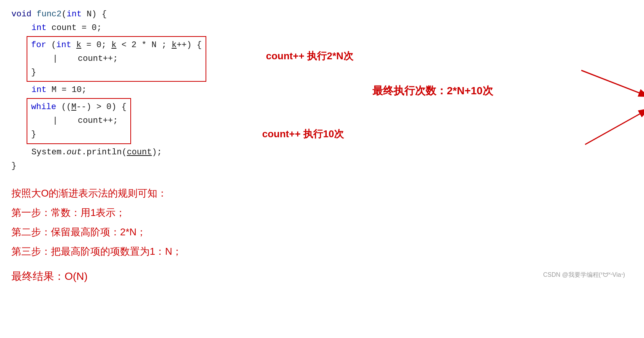 Image resolution: width=644 pixels, height=338 pixels. What do you see at coordinates (79, 121) in the screenshot?
I see `while-loop-box: while ((M--) > 0) { | count++; }` at bounding box center [79, 121].